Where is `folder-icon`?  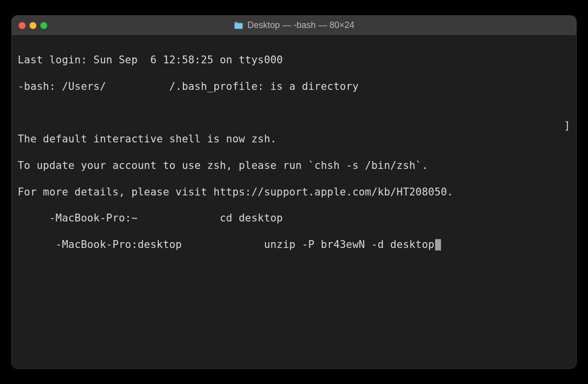
folder-icon is located at coordinates (238, 26).